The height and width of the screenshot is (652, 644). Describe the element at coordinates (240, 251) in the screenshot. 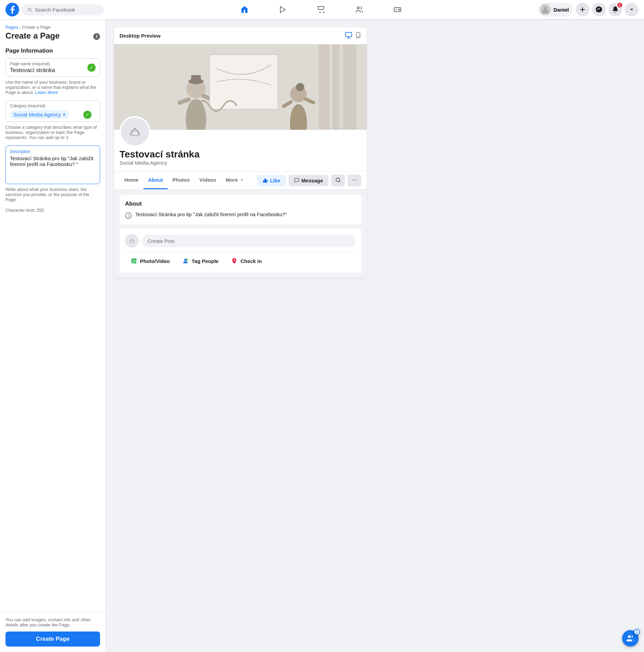

I see `create-post-card: Create Post Photo/Video Tag People` at that location.